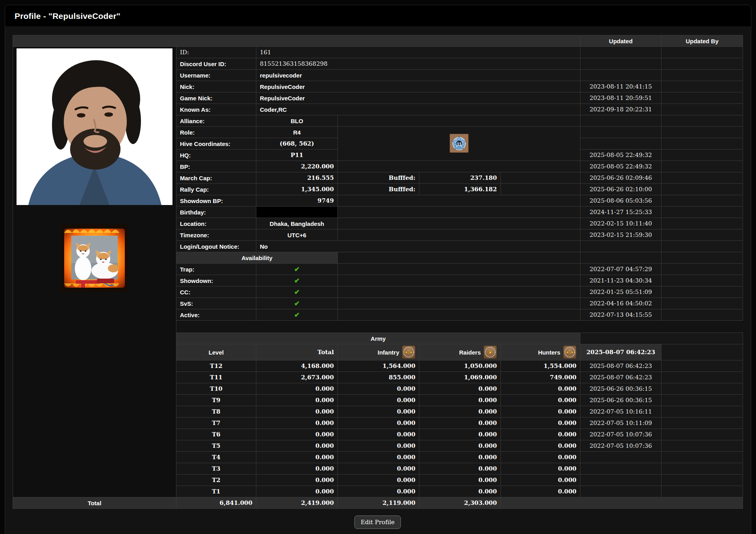  I want to click on total-row-label: Total, so click(94, 503).